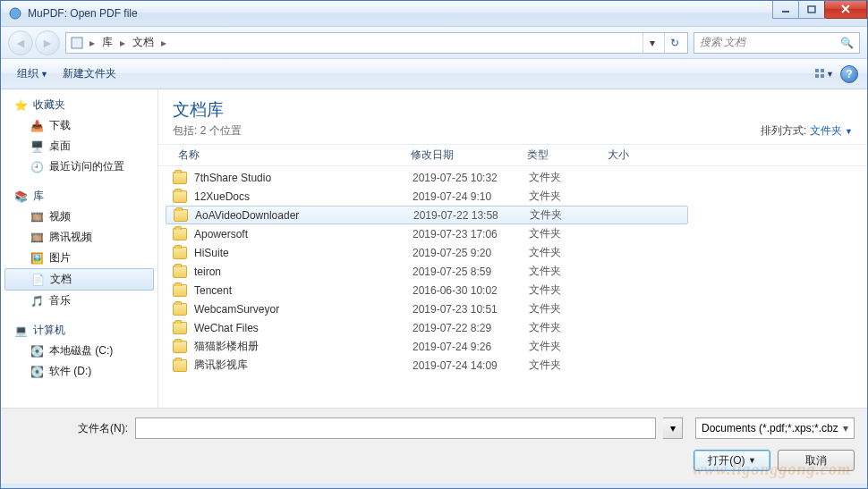 The height and width of the screenshot is (489, 868). Describe the element at coordinates (143, 43) in the screenshot. I see `breadcrumb: 文档` at that location.